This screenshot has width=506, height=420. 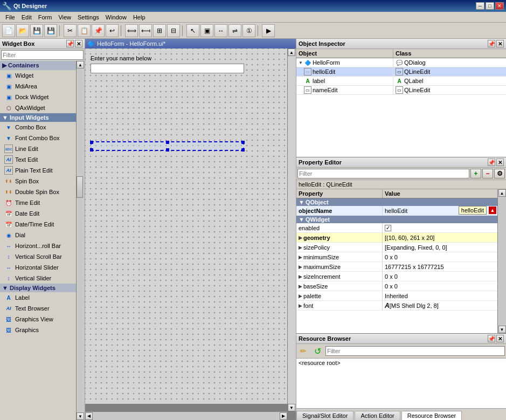 I want to click on prop-value-basesize: 0 x 0, so click(x=440, y=286).